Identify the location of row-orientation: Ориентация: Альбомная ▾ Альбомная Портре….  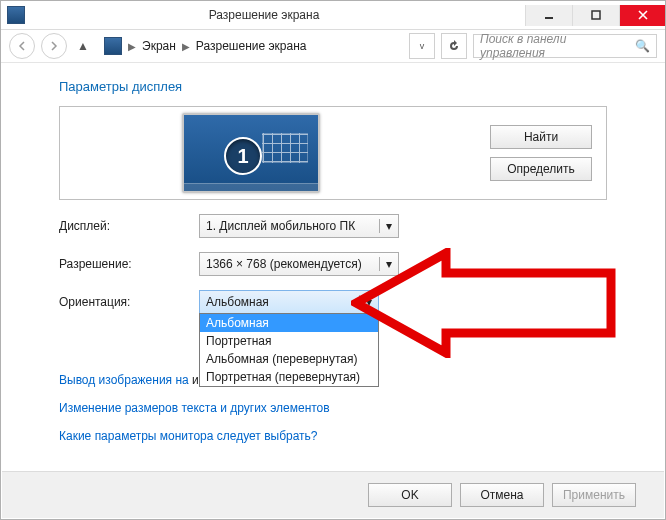
(333, 302).